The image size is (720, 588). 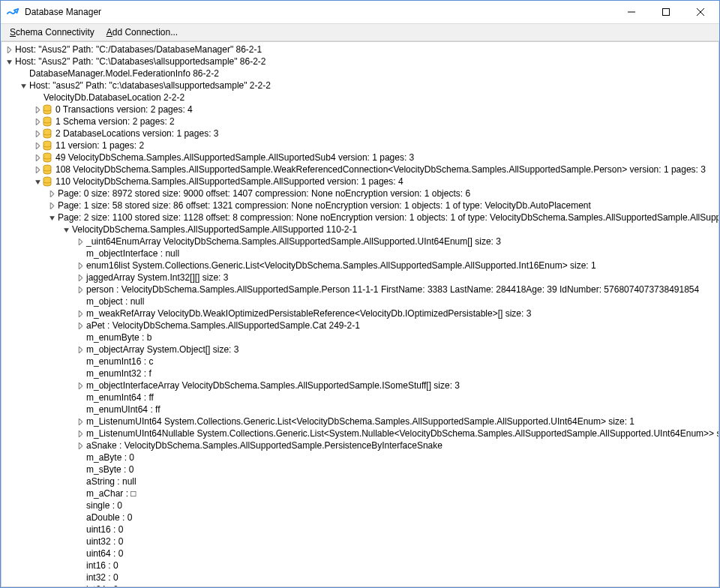 I want to click on tree-item: m_aByte : 0, so click(x=360, y=458).